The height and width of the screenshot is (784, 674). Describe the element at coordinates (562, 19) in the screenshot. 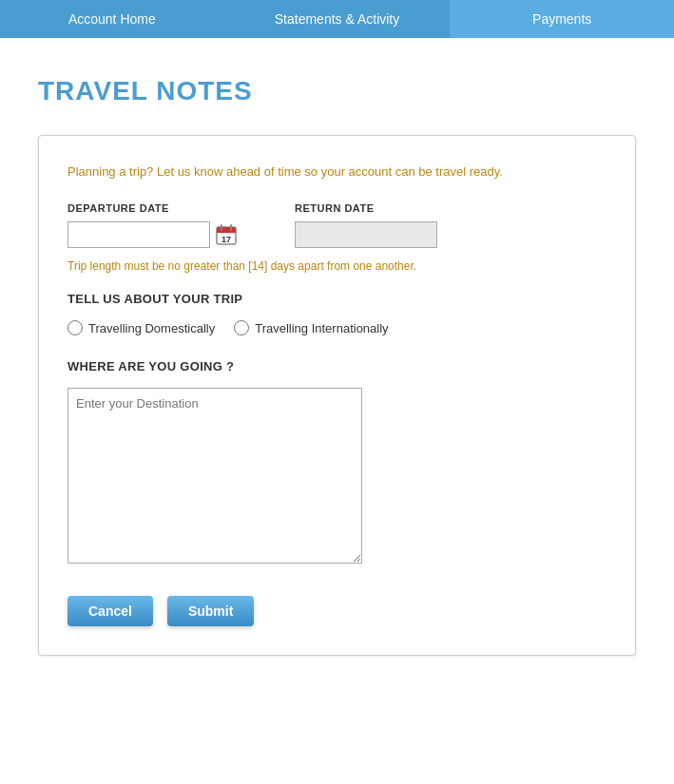

I see `nav-payments: Payments` at that location.